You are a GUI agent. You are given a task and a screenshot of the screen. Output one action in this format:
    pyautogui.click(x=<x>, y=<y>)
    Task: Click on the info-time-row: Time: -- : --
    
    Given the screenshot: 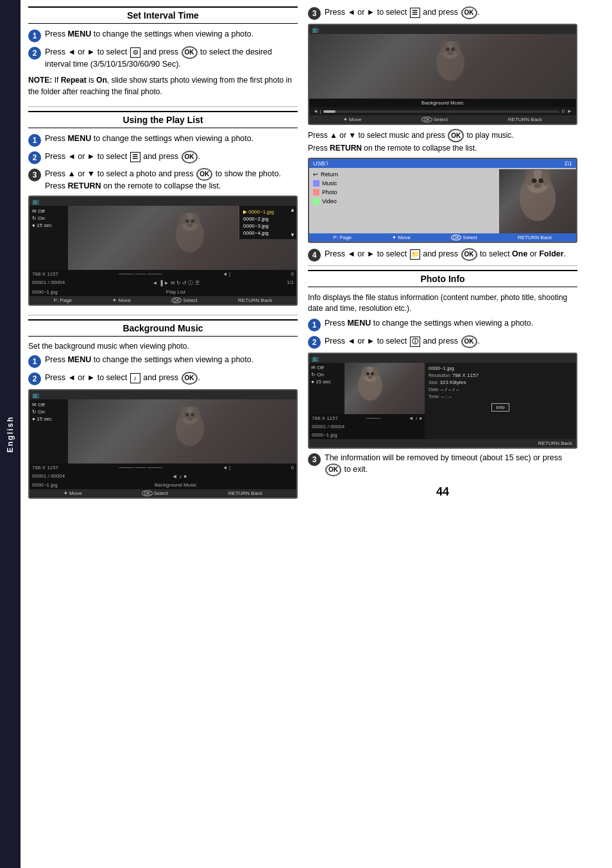 What is the action you would take?
    pyautogui.click(x=500, y=396)
    